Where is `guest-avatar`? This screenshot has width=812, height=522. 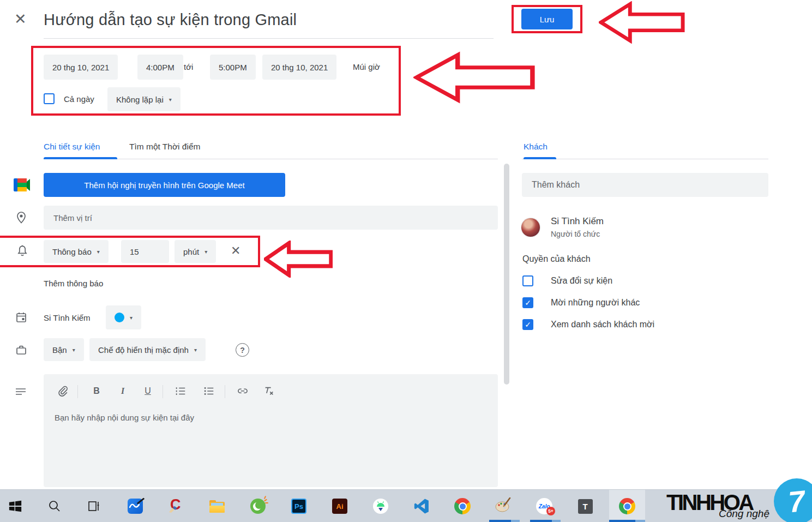
guest-avatar is located at coordinates (531, 227).